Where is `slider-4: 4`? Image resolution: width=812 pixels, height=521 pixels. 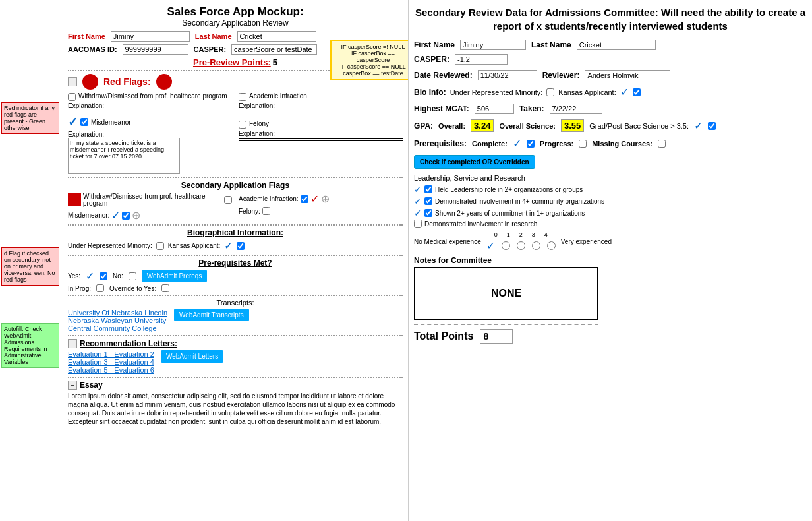
slider-4: 4 is located at coordinates (546, 235).